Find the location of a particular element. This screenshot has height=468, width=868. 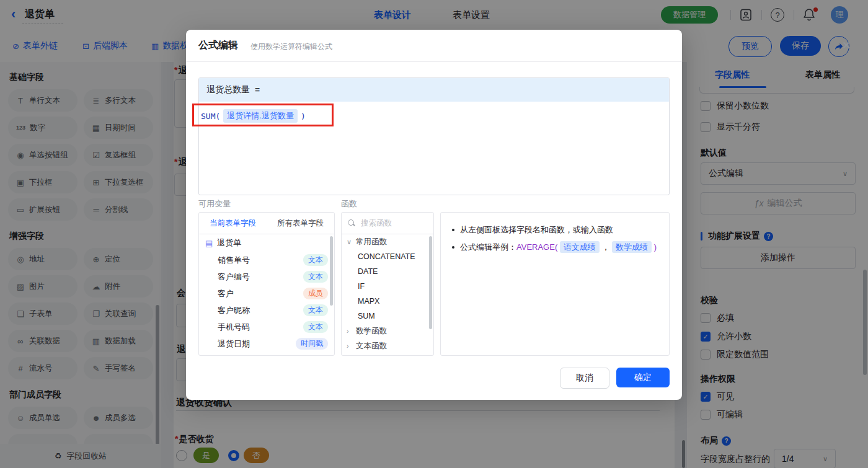

field-chip: 退货详情.退货数量 is located at coordinates (260, 116).